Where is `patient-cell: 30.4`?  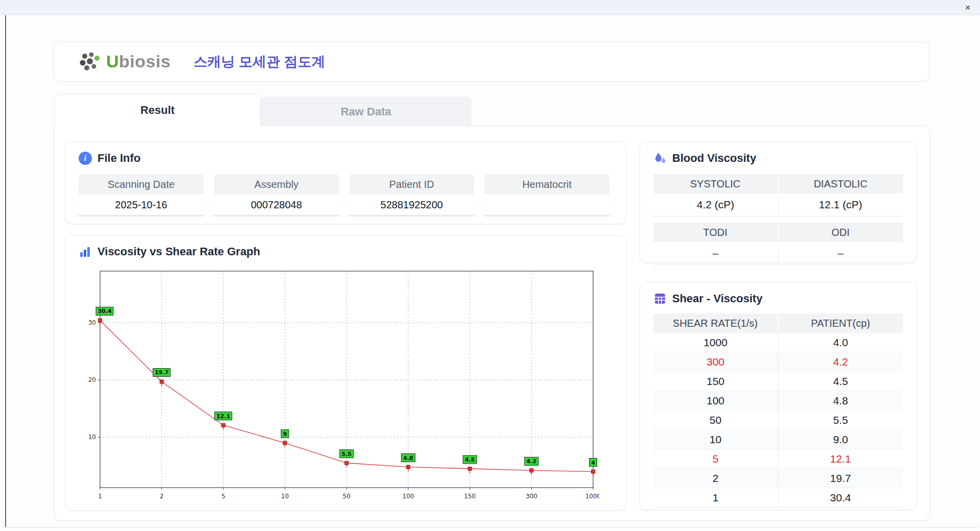
patient-cell: 30.4 is located at coordinates (841, 497).